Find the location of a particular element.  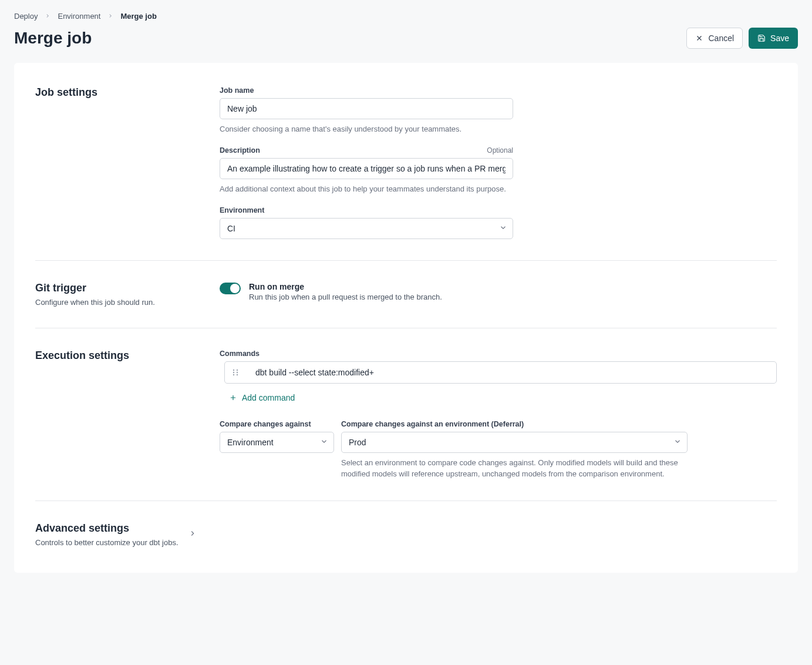

compare-against-select: Environment is located at coordinates (277, 442).